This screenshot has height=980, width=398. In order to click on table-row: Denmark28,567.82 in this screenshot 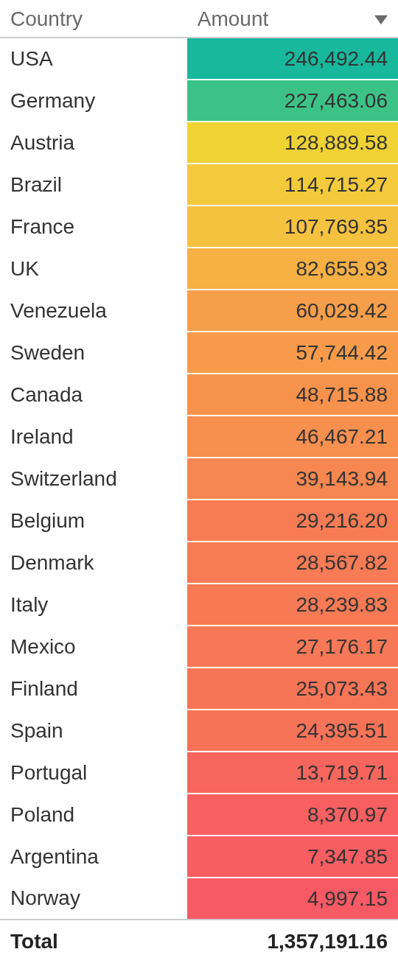, I will do `click(199, 563)`.